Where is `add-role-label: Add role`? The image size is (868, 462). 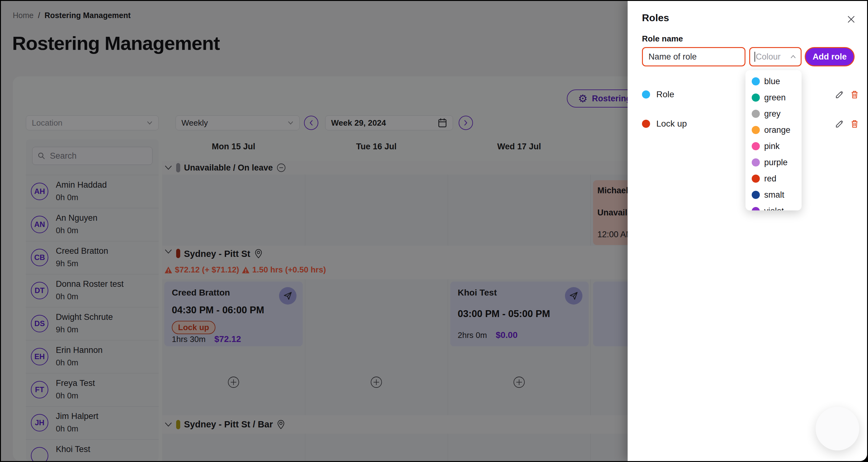
add-role-label: Add role is located at coordinates (830, 57).